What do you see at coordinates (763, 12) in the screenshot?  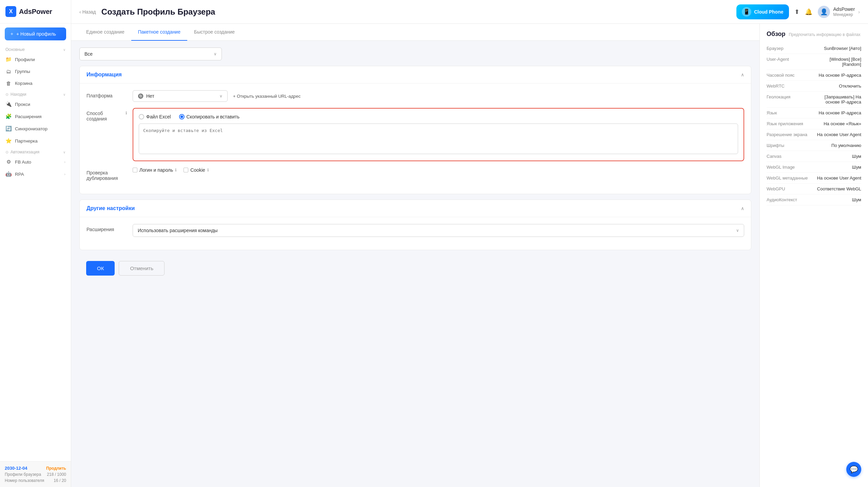 I see `cloud-phone-button: 📱 Cloud Phone` at bounding box center [763, 12].